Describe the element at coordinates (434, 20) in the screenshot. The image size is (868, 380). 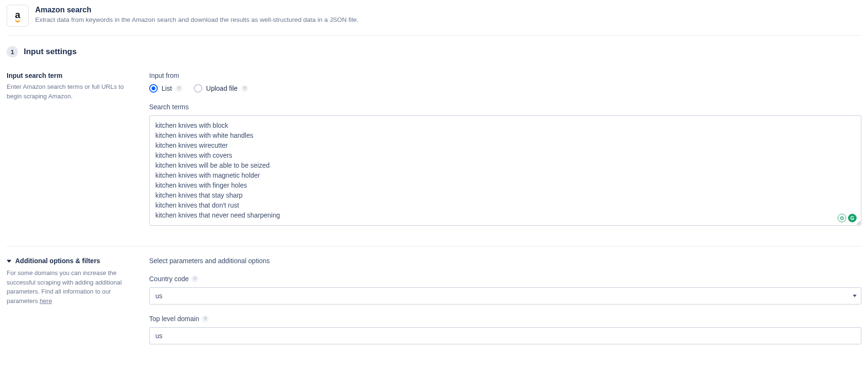
I see `page-header: a Amazon search Extract data from keywor…` at that location.